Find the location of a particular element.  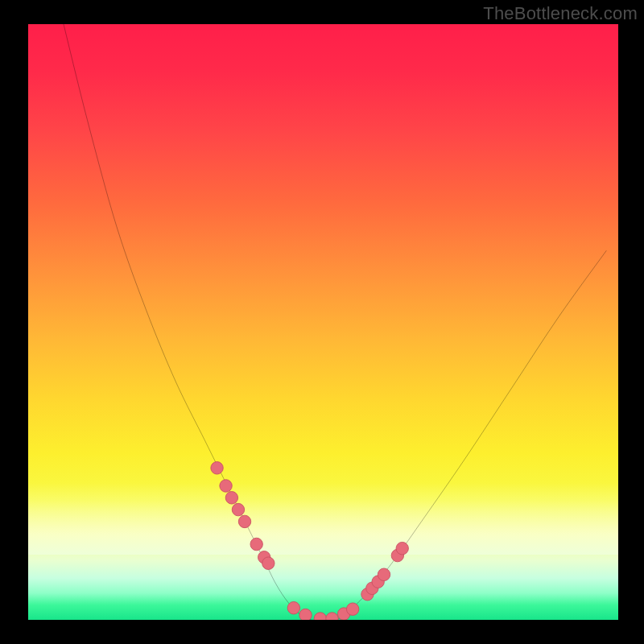

marker-layer is located at coordinates (310, 541).